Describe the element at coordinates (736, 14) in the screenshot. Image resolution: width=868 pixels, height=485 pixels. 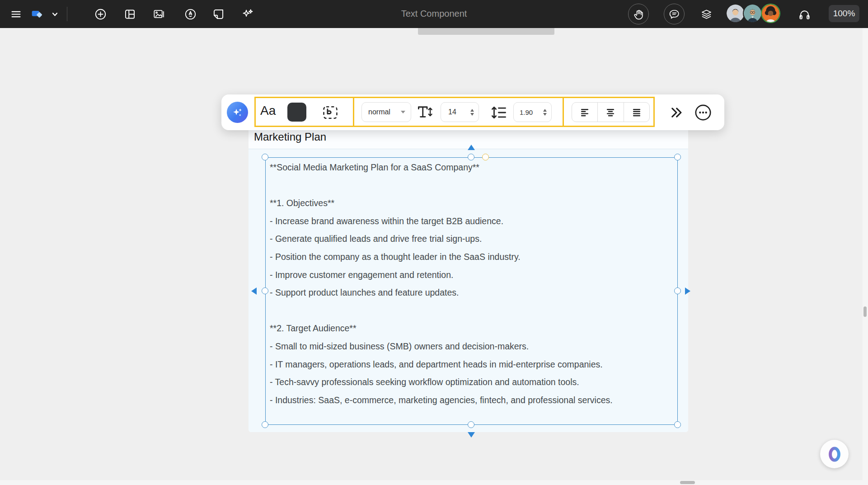
I see `avatar-1-image` at that location.